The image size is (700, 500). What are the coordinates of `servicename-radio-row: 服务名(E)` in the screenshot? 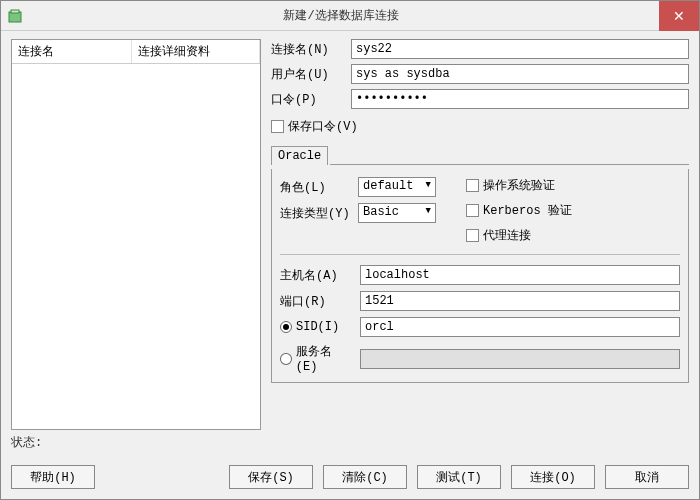 It's located at (316, 358).